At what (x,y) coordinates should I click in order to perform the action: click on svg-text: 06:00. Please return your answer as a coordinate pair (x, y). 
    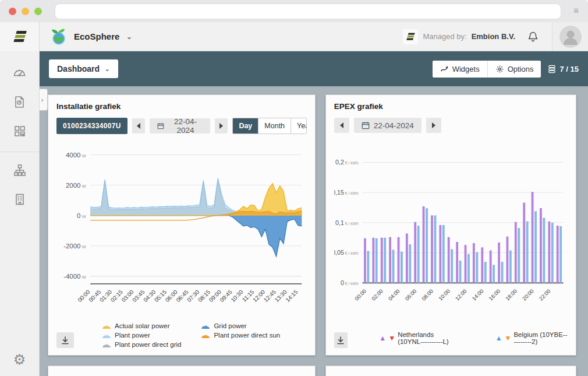
    Looking at the image, I should click on (411, 295).